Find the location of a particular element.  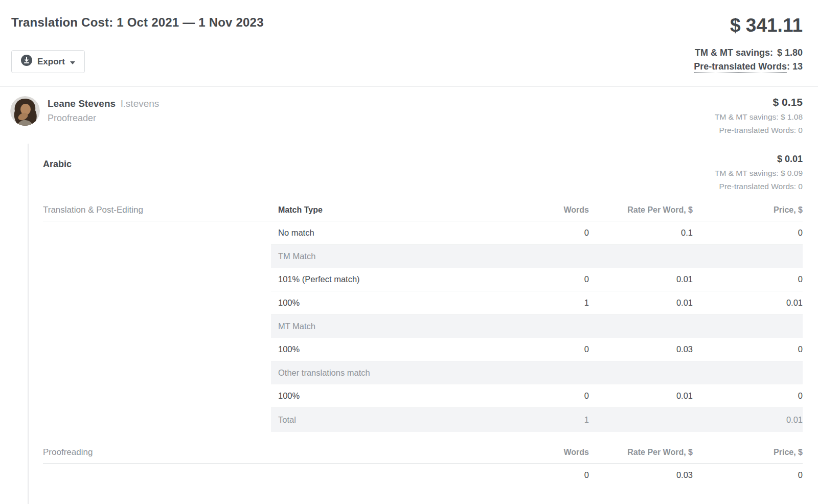

cell-match-type: 101% (Perfect match) is located at coordinates (397, 279).